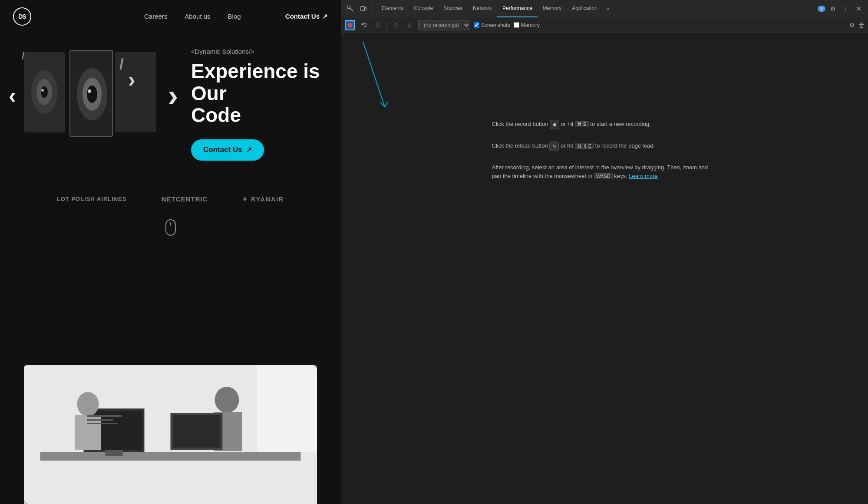 This screenshot has width=868, height=504. I want to click on clear-recordings-icon: 🗑, so click(861, 25).